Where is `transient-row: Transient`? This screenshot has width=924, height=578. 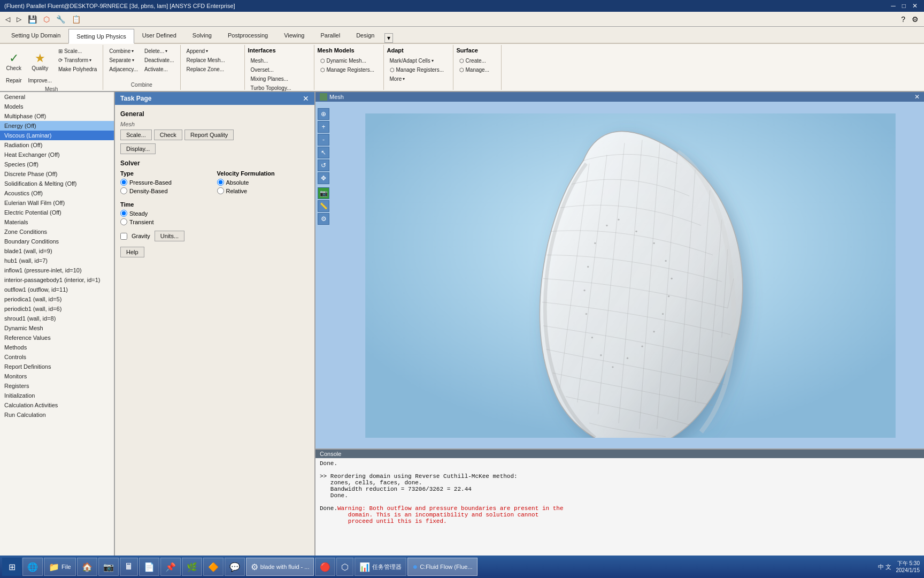
transient-row: Transient is located at coordinates (215, 222).